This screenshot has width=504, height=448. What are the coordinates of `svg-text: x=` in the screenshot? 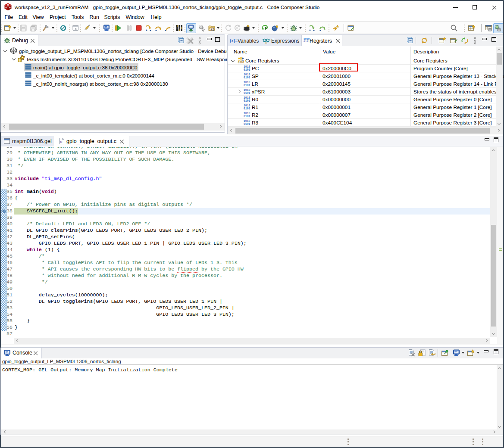 It's located at (267, 42).